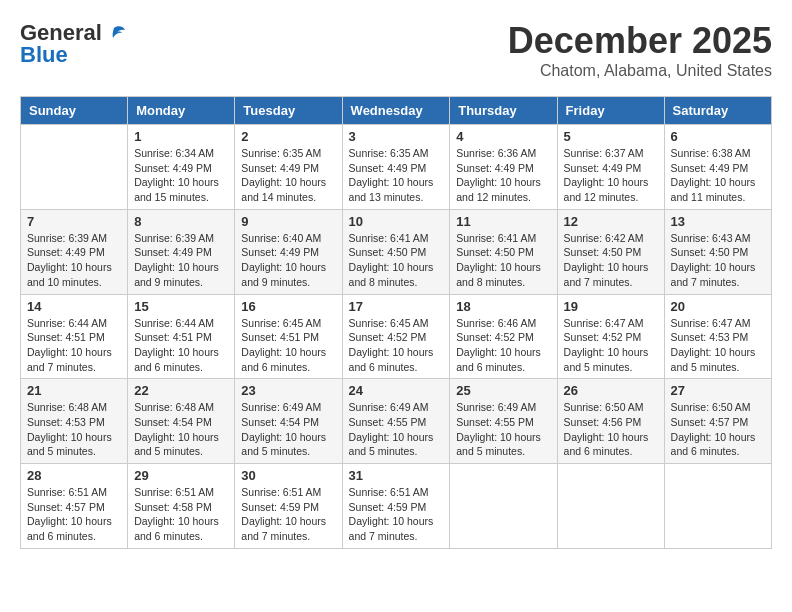 The width and height of the screenshot is (792, 612). I want to click on calendar-cell: 31Sunrise: 6:51 AM Sunset: 4:59 PM Dayli…, so click(396, 506).